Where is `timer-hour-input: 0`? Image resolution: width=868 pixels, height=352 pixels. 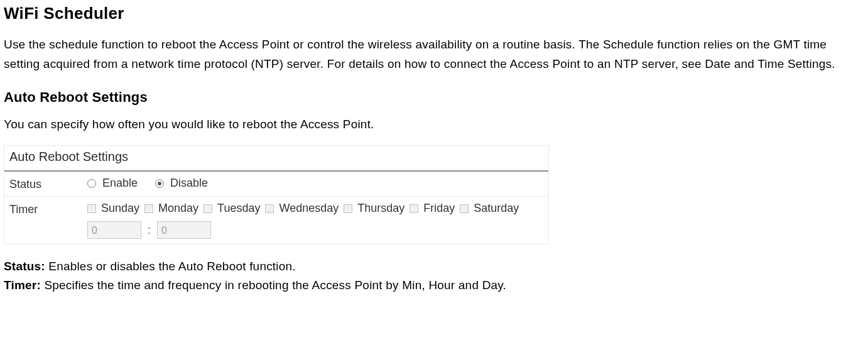
timer-hour-input: 0 is located at coordinates (114, 230).